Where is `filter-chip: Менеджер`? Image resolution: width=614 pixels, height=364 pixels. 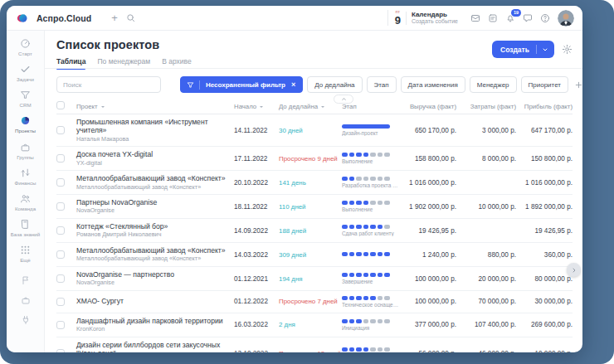
filter-chip: Менеджер is located at coordinates (493, 85).